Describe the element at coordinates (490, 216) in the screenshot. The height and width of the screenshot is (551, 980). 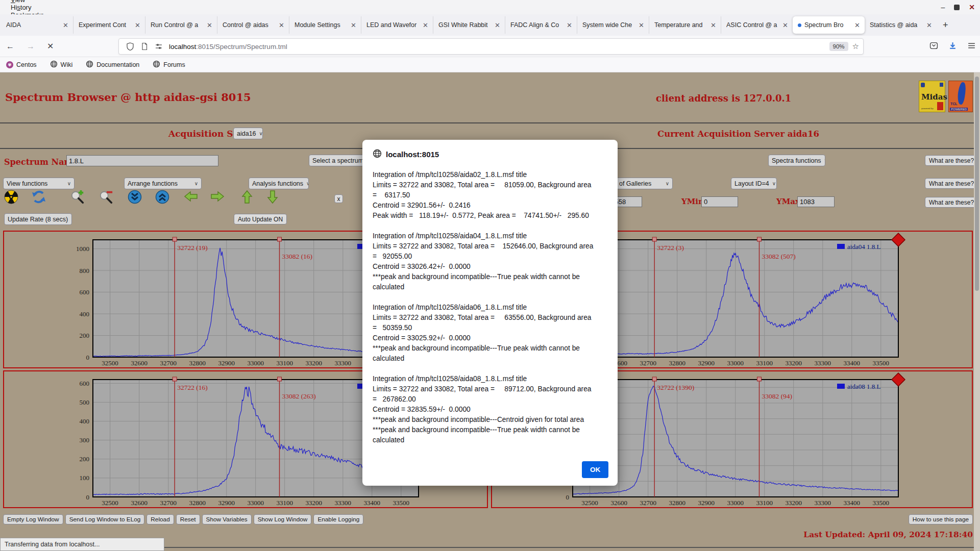
I see `dialog-text-line: Peak width = 118.19+/- 0.5772, Peak area…` at that location.